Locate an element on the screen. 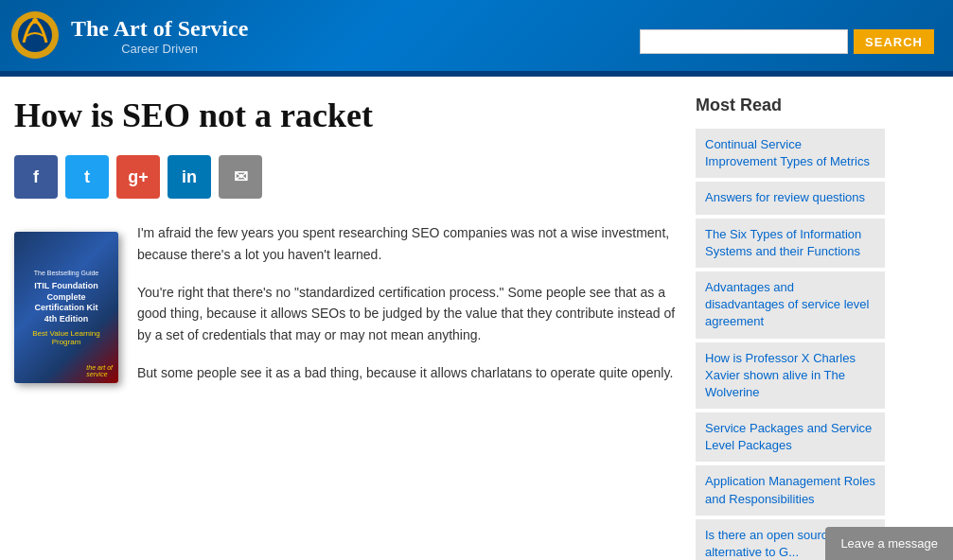  article-paragraph-3: But some people see it as a bad thing, b… is located at coordinates (407, 373).